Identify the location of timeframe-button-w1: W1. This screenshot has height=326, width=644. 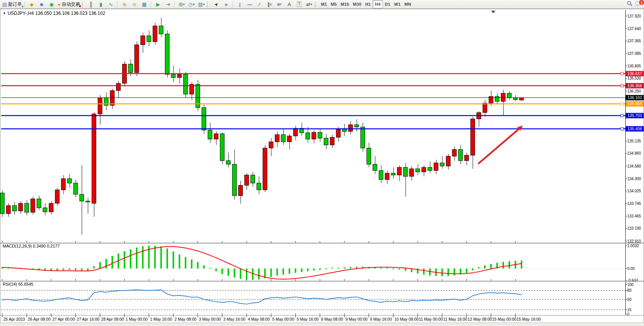
(397, 4).